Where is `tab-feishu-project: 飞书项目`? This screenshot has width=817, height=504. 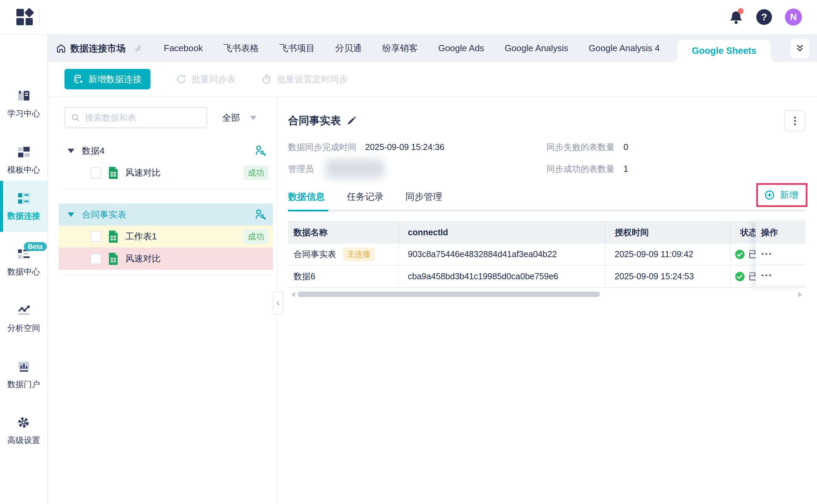 tab-feishu-project: 飞书项目 is located at coordinates (297, 48).